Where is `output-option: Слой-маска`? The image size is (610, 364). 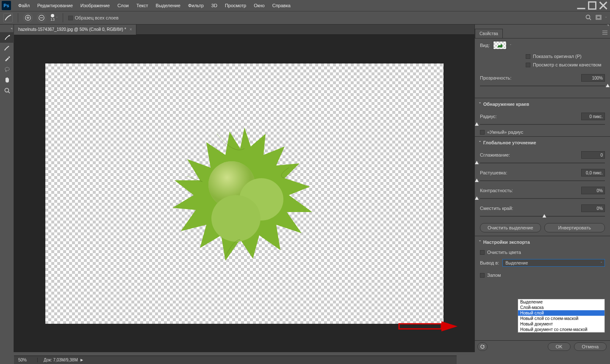
output-option: Слой-маска is located at coordinates (561, 307).